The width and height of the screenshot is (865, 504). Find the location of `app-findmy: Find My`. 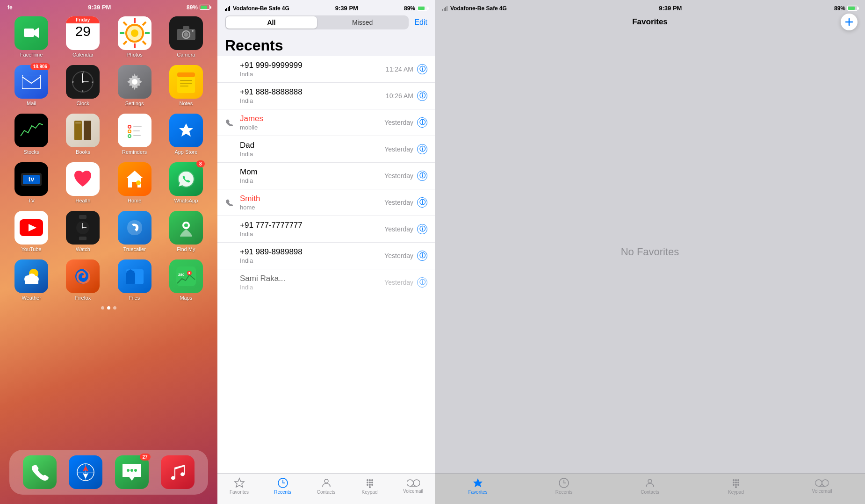

app-findmy: Find My is located at coordinates (186, 231).